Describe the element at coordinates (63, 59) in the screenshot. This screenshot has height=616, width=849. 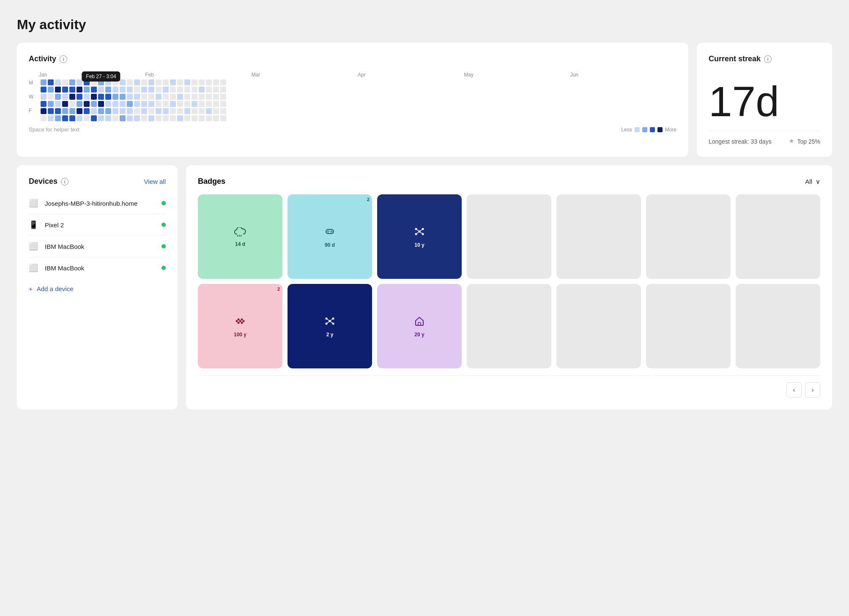
I see `activity-info-icon: i` at that location.